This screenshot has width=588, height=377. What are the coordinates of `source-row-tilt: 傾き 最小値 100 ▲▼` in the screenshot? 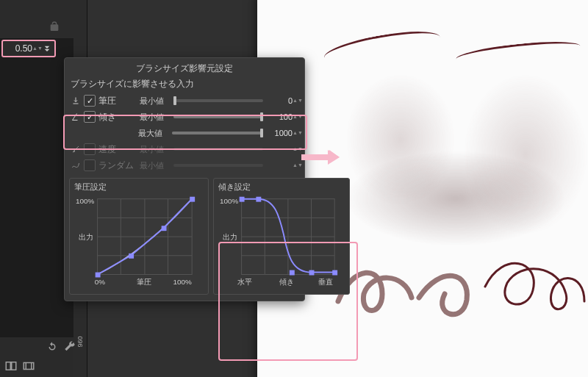 It's located at (184, 117).